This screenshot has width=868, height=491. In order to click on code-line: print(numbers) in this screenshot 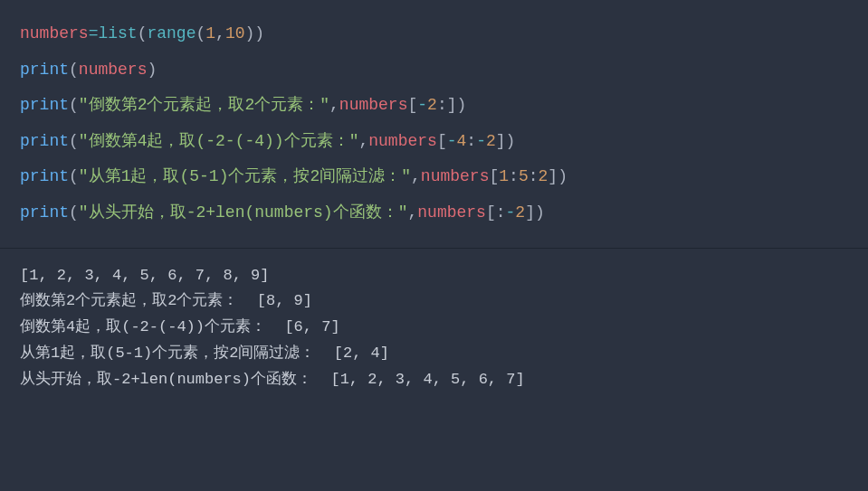, I will do `click(434, 71)`.